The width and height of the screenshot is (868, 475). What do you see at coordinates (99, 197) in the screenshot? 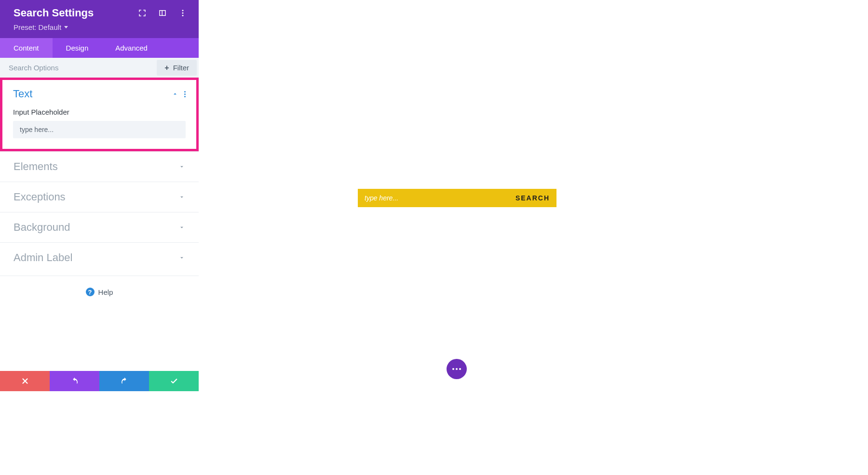
I see `section-exceptions-header: Exceptions` at bounding box center [99, 197].